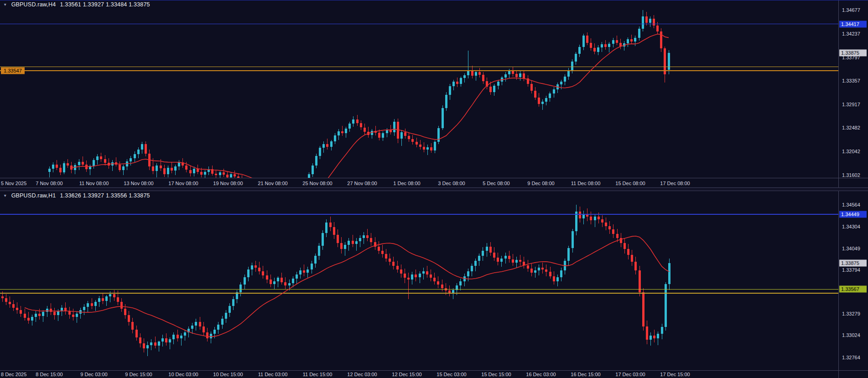  I want to click on time-axis-h4: 5 Nov 20257 Nov 08:0011 Nov 08:0013 Nov …, so click(434, 182).